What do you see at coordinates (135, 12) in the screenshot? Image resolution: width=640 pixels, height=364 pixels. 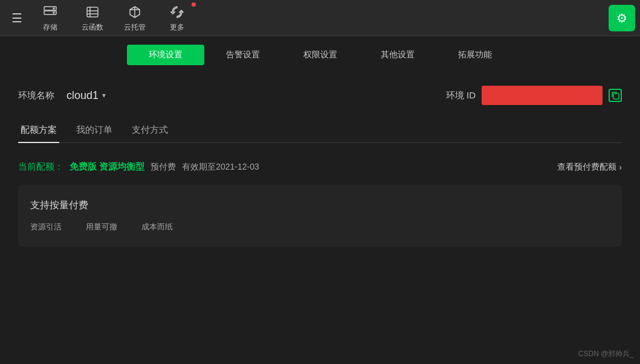 I see `cloud-mgr-icon` at bounding box center [135, 12].